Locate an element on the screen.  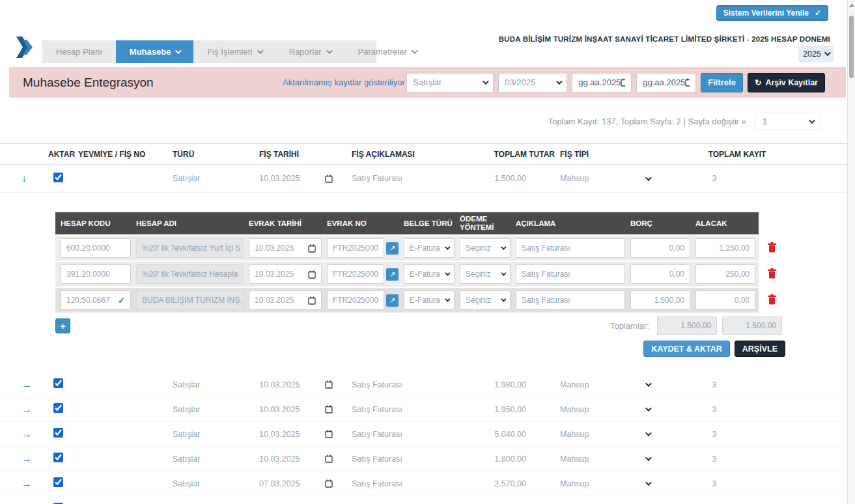
period-year-value: 2025 is located at coordinates (812, 54).